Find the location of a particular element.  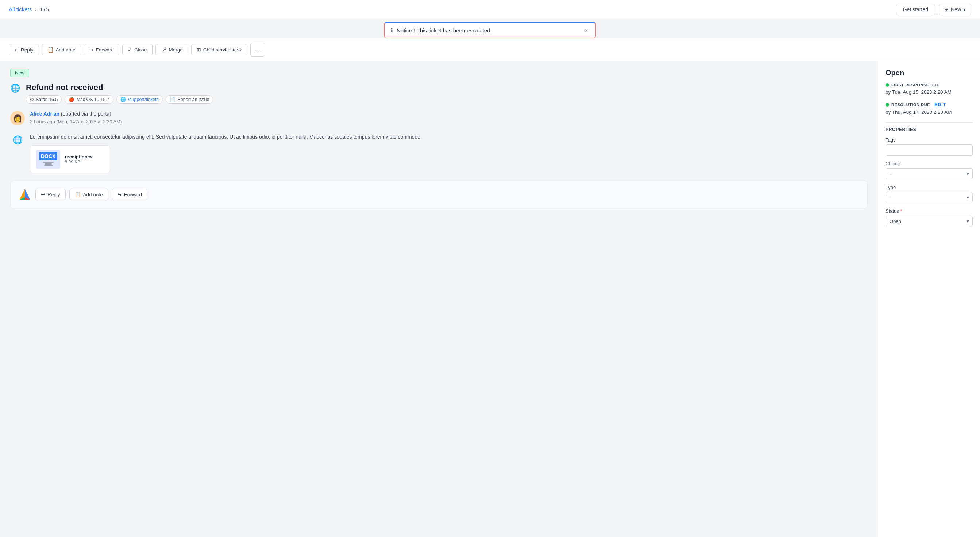

globe-icon: 🌐 is located at coordinates (15, 88).